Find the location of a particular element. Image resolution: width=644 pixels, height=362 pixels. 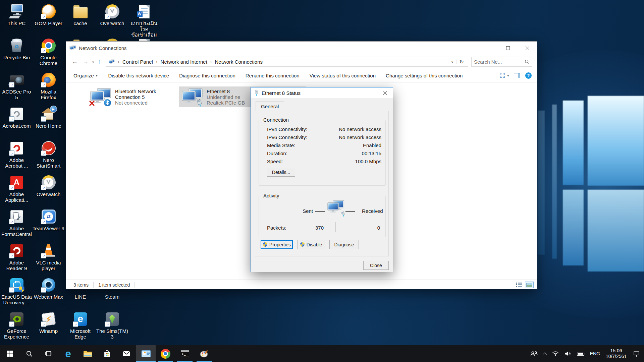

desktop-icon-winamp: ⚡→Winamp is located at coordinates (48, 322).